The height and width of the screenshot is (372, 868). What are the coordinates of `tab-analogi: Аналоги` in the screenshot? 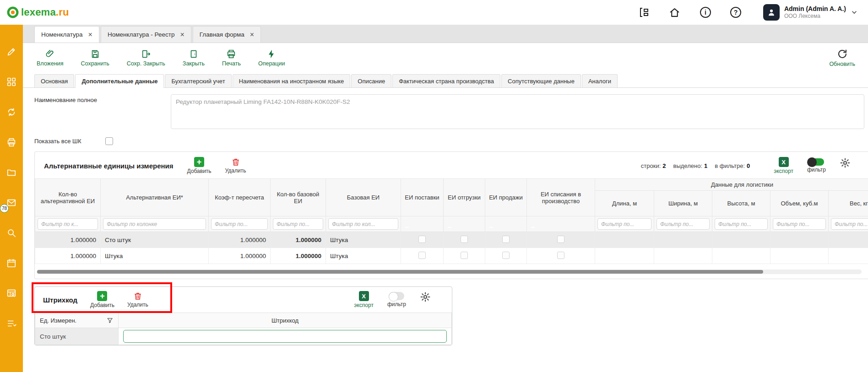 It's located at (600, 81).